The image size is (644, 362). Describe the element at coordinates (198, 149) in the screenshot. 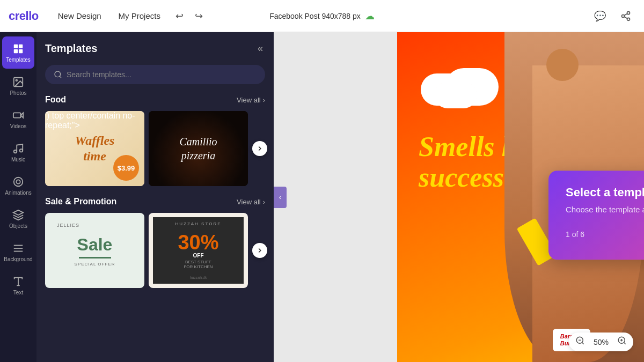

I see `food2-title: Camilliopizzeria` at that location.